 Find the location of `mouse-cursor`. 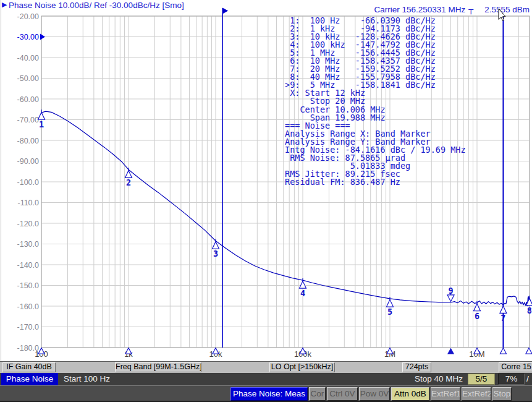

mouse-cursor is located at coordinates (503, 15).